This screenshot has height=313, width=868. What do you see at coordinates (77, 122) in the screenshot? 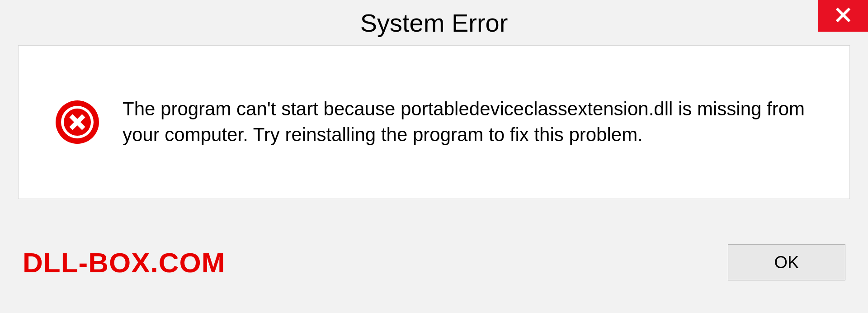
I see `error-icon` at bounding box center [77, 122].